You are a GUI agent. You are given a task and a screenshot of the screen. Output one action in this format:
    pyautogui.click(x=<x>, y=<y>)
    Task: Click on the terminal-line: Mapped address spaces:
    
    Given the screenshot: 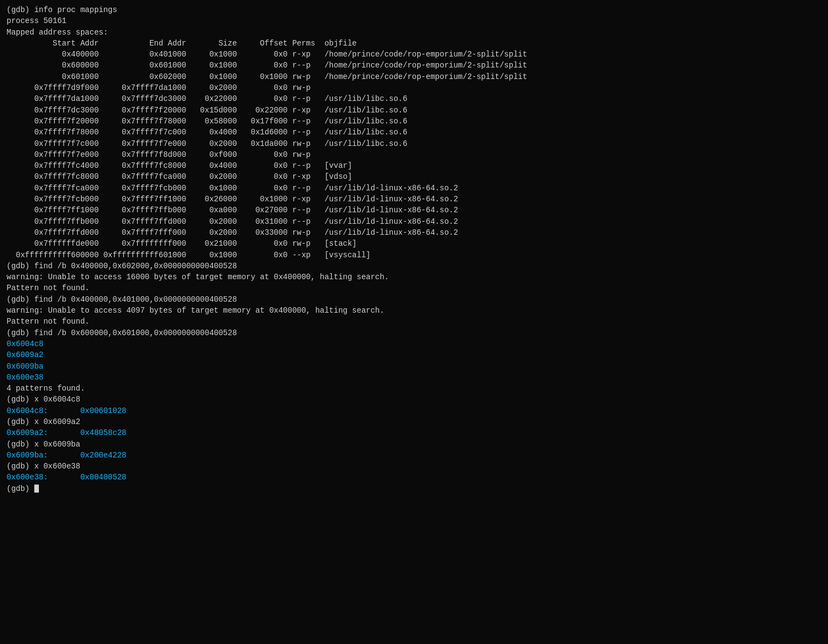 What is the action you would take?
    pyautogui.click(x=414, y=32)
    